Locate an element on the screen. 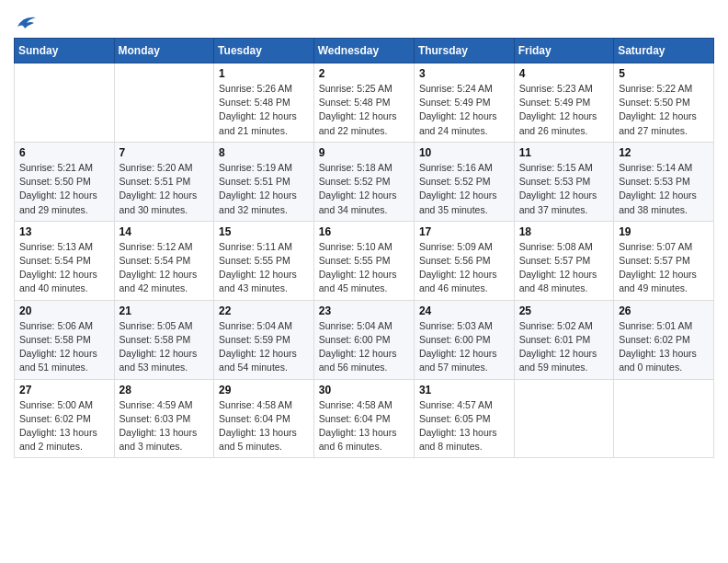  day-info: Sunrise: 5:13 AMSunset: 5:54 PMDaylight:… is located at coordinates (64, 269).